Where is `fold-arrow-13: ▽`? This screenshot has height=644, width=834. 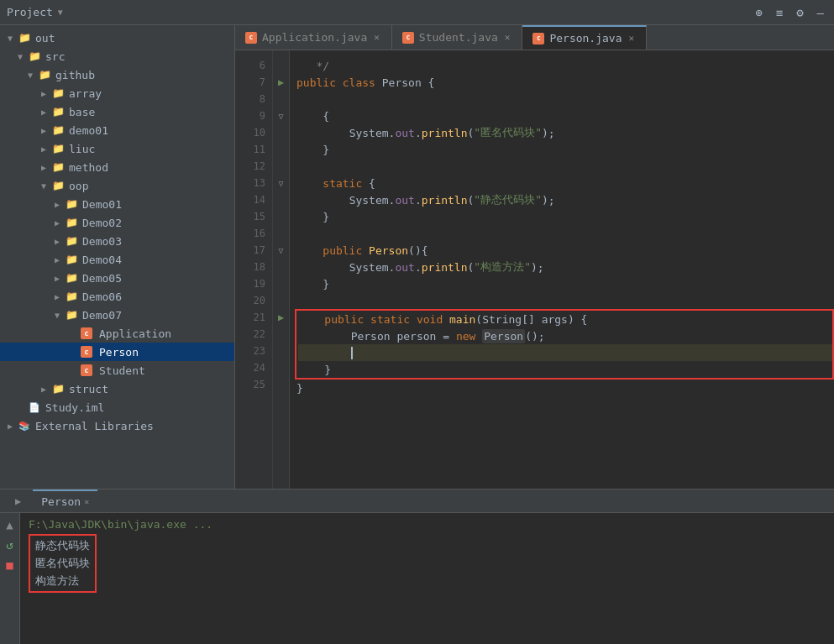 fold-arrow-13: ▽ is located at coordinates (281, 183).